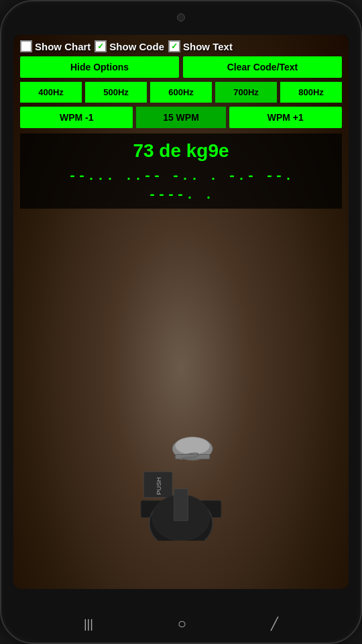 This screenshot has height=644, width=362. I want to click on wpm-row: WPM -1 15 WPM WPM +1, so click(181, 117).